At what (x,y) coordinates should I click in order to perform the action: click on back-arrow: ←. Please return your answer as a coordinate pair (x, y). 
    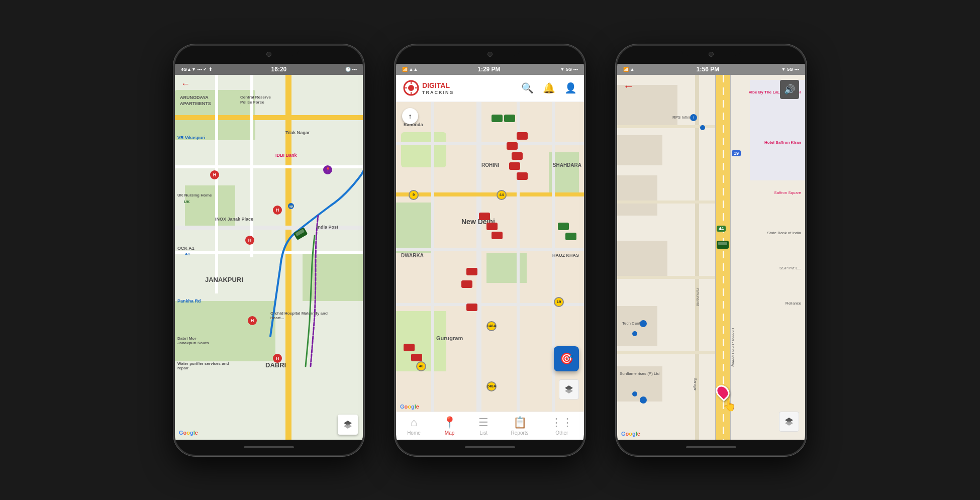
    Looking at the image, I should click on (185, 84).